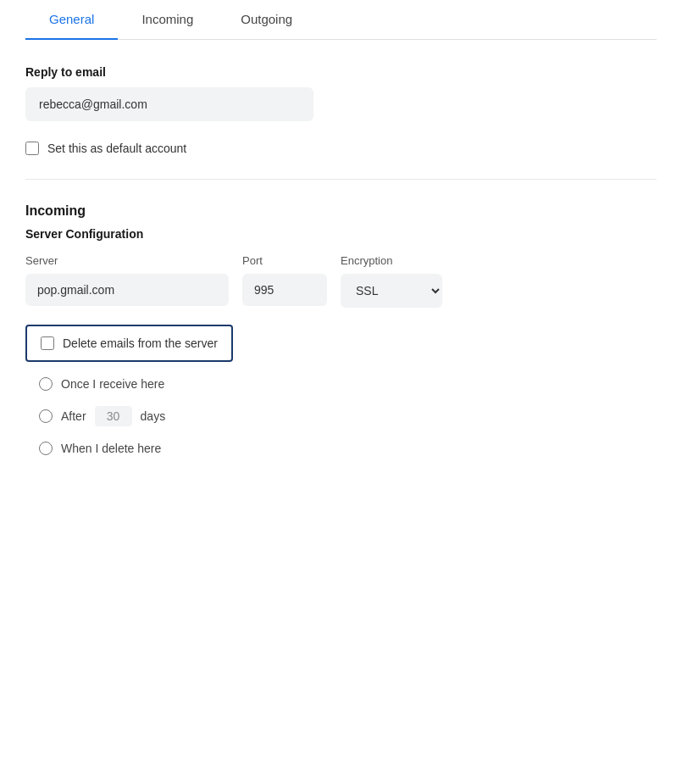  Describe the element at coordinates (141, 343) in the screenshot. I see `delete-emails-label: Delete emails from the server` at that location.